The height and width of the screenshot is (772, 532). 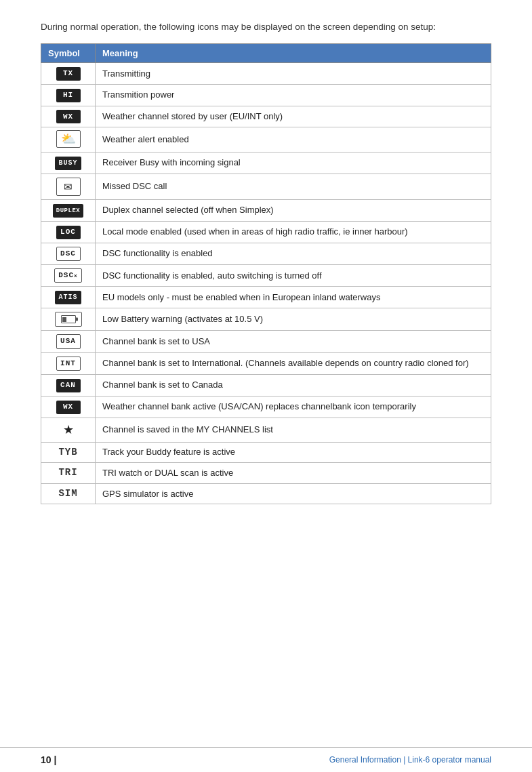 I want to click on tx-icon: TX, so click(x=68, y=74).